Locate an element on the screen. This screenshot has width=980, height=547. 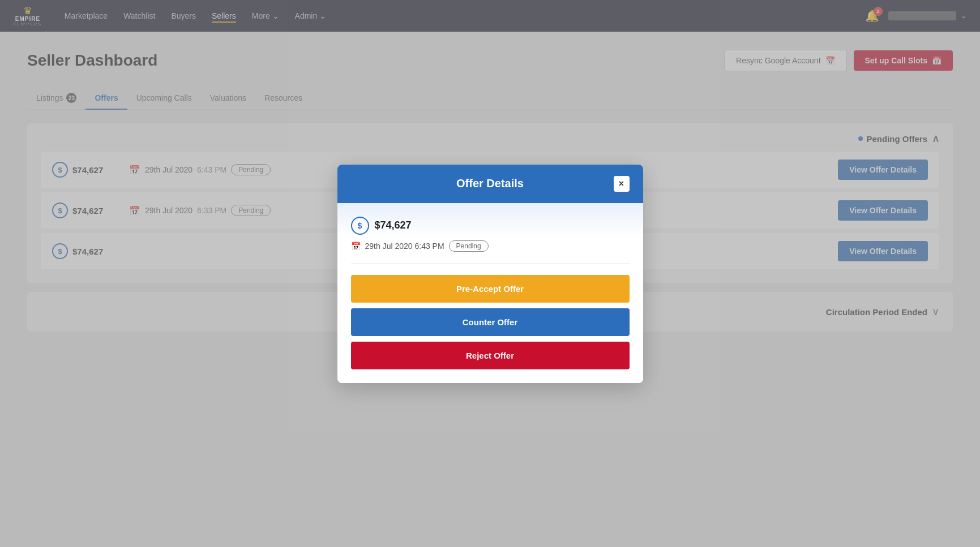
offer-details-modal: Offer Details × $ $74,627 📅 29th Jul 202… is located at coordinates (490, 274).